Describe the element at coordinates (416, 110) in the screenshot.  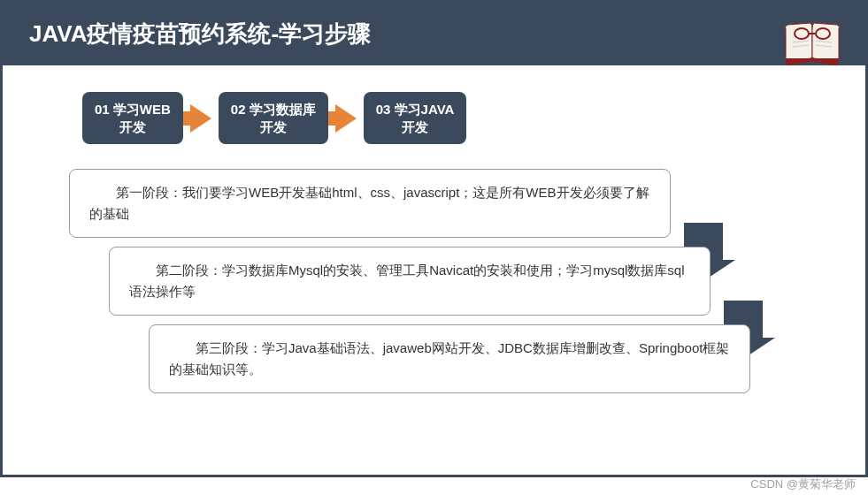
I see `step-3-line1: 03 学习JAVA` at that location.